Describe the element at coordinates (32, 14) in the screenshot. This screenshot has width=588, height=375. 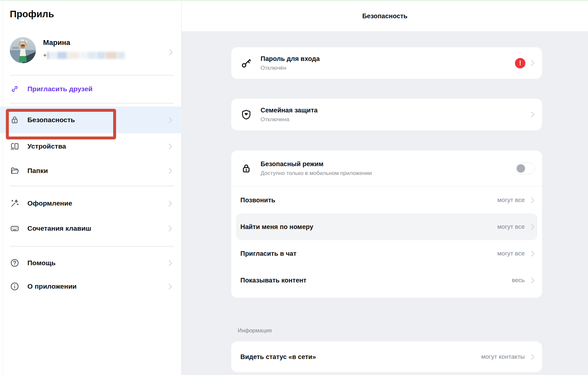
I see `sidebar-title: Профиль` at that location.